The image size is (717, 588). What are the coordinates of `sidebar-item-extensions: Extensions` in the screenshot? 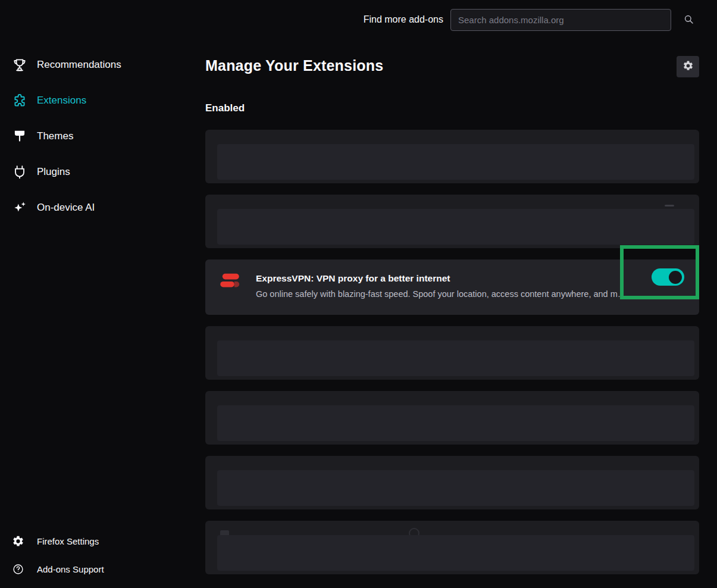 It's located at (98, 101).